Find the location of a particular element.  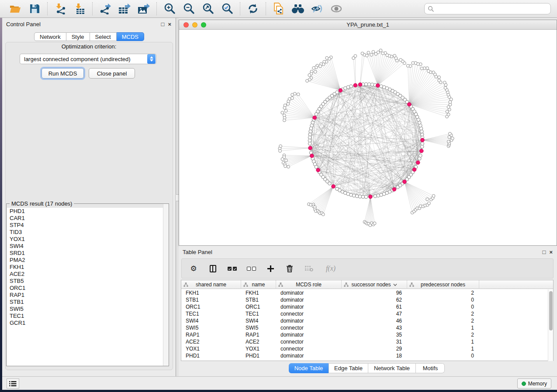

float-table-panel-icon: □ is located at coordinates (544, 252).